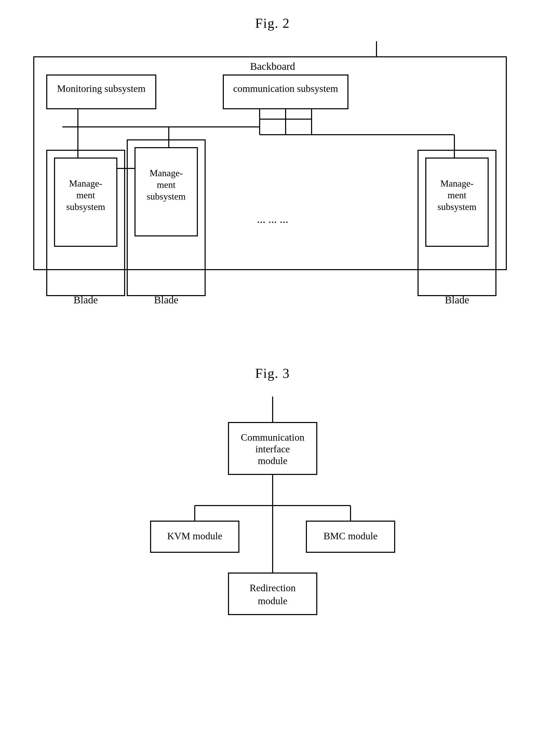 The width and height of the screenshot is (545, 756). I want to click on svg-text: interface, so click(272, 449).